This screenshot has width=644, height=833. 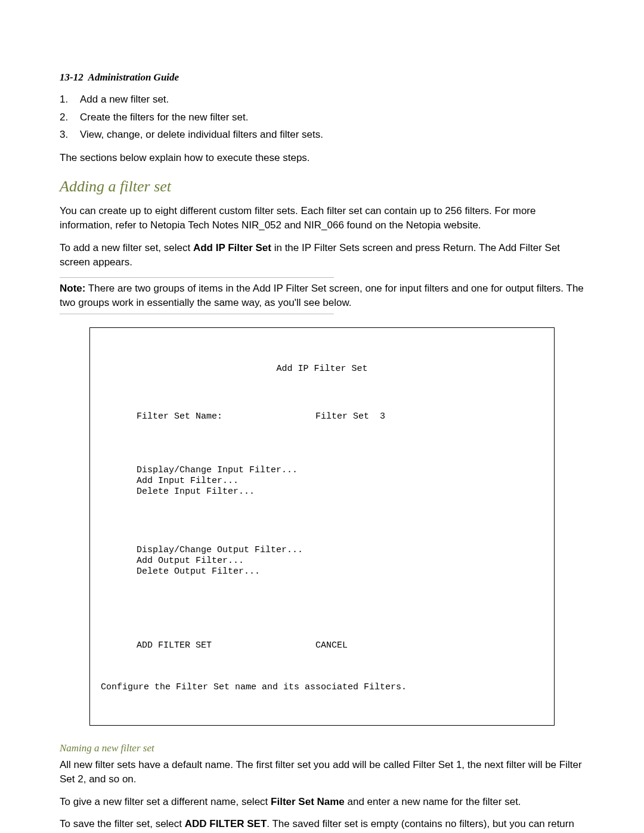 What do you see at coordinates (322, 296) in the screenshot?
I see `note-text: Note: There are two groups of items in t…` at bounding box center [322, 296].